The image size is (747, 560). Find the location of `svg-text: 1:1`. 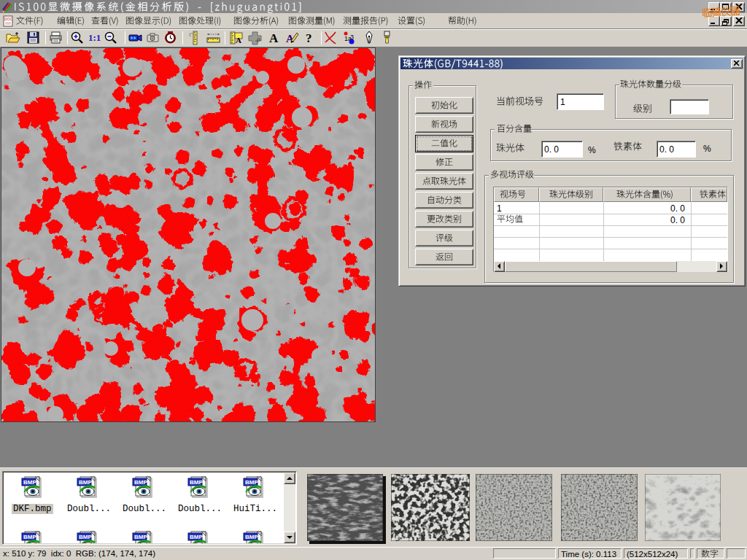

svg-text: 1:1 is located at coordinates (95, 38).